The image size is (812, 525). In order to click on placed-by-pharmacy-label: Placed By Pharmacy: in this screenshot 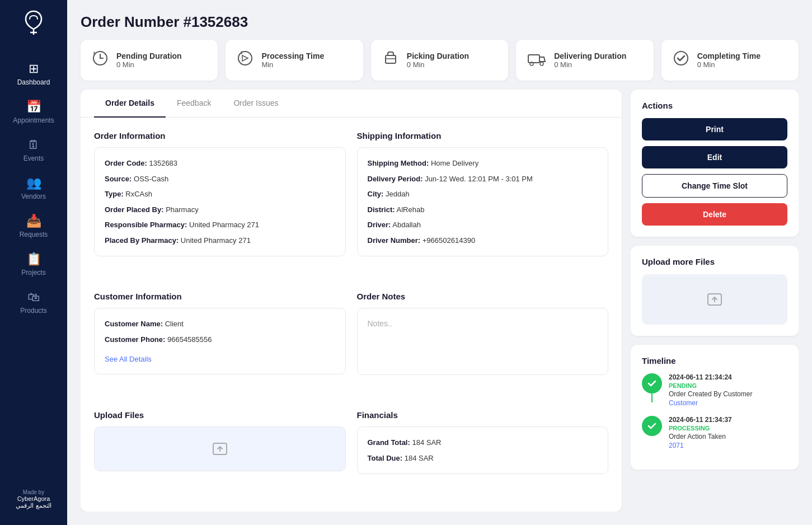, I will do `click(142, 241)`.